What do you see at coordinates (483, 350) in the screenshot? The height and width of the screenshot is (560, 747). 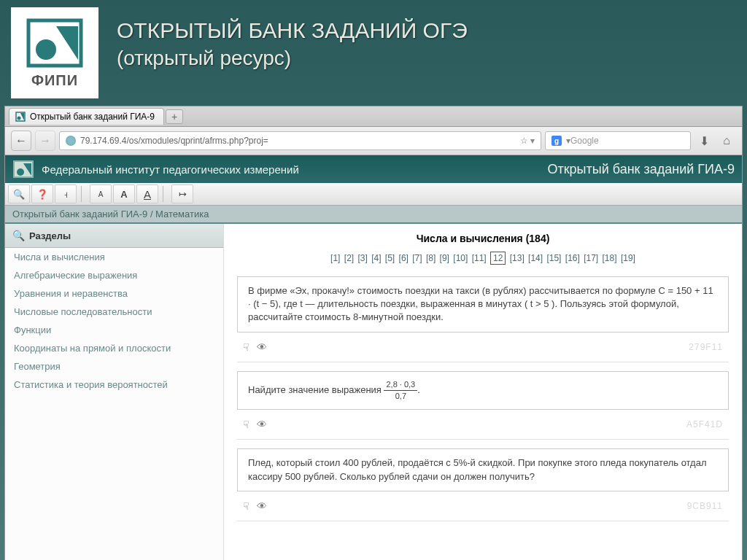 I see `task-footer: ☟👁279F11` at bounding box center [483, 350].